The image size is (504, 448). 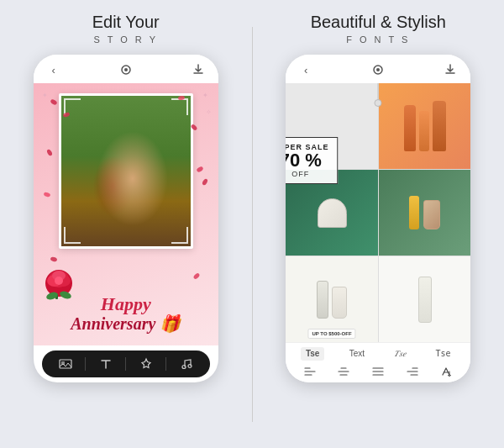 What do you see at coordinates (378, 95) in the screenshot?
I see `hanging-wire` at bounding box center [378, 95].